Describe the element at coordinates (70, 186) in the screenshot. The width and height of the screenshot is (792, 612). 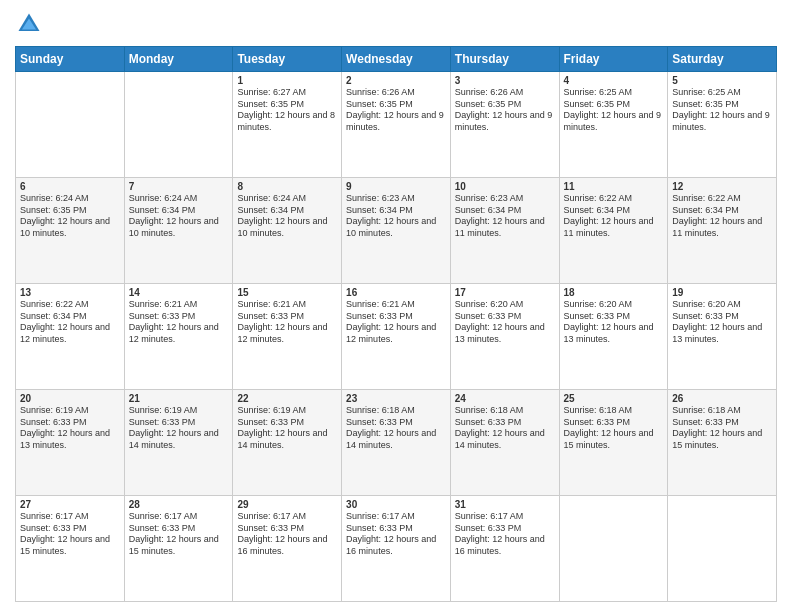
I see `day-number: 6` at that location.